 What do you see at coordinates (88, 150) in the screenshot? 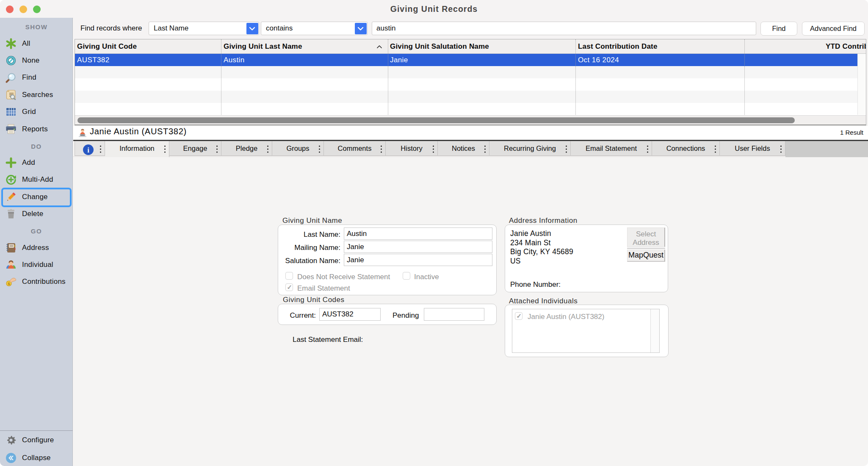
I see `svg-text: i` at bounding box center [88, 150].